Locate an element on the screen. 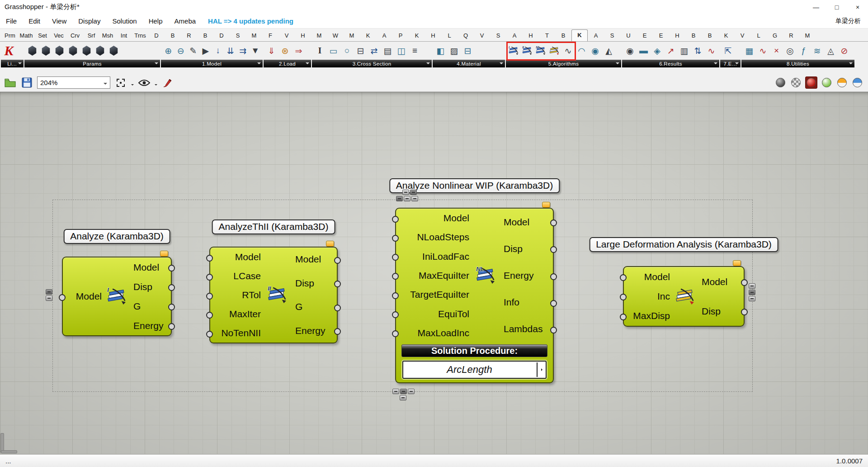 The image size is (868, 467). output-port-disp: Disp is located at coordinates (315, 283).